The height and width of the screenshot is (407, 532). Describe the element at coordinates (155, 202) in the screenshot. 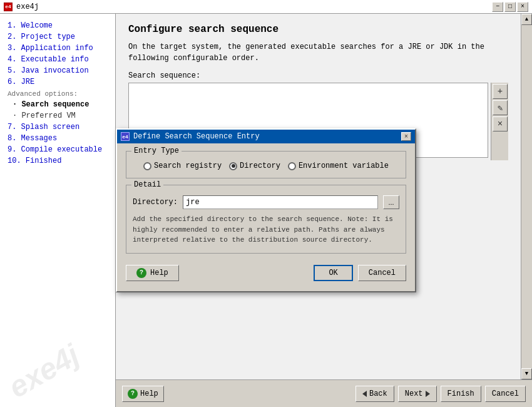

I see `directory-label: Directory:` at that location.